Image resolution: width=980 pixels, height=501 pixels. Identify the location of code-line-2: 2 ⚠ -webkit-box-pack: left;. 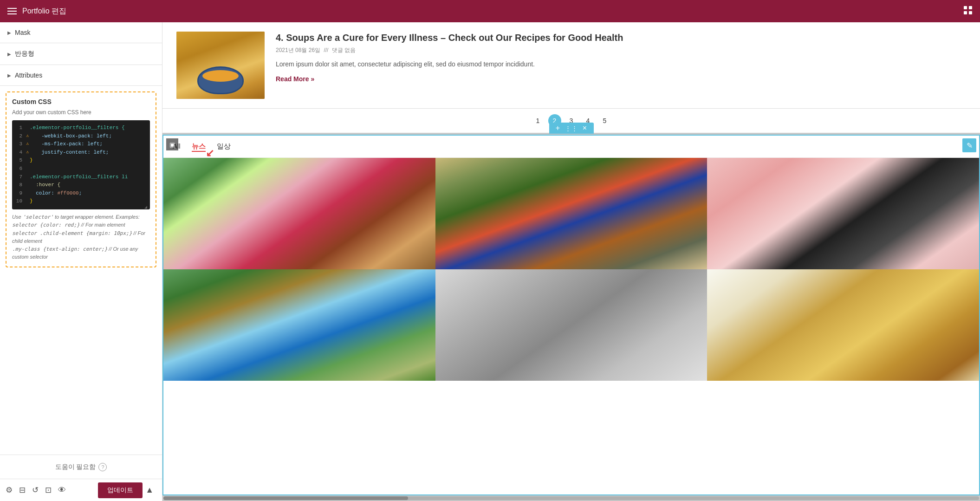
(81, 137).